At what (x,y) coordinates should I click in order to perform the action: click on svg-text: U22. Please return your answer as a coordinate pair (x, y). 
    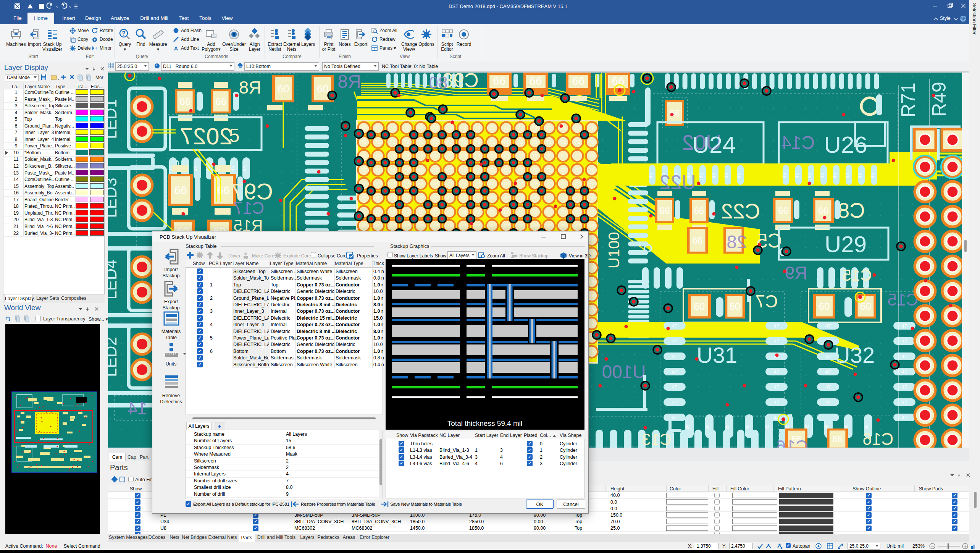
    Looking at the image, I should click on (677, 182).